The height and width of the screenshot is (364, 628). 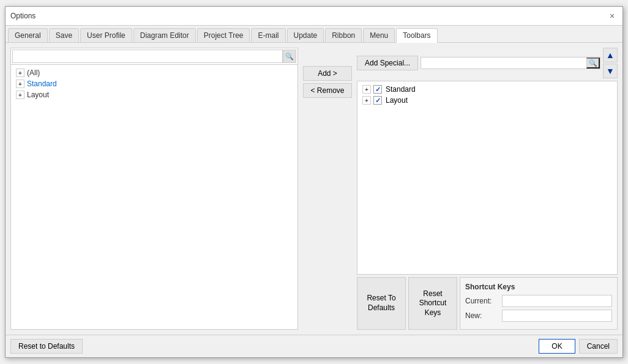 I want to click on nav-up-button: ▲, so click(x=610, y=55).